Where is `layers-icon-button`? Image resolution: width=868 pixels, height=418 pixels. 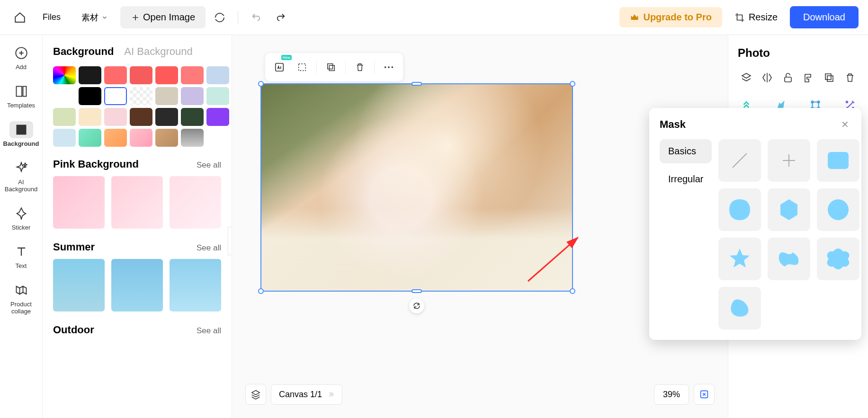
layers-icon-button is located at coordinates (746, 78).